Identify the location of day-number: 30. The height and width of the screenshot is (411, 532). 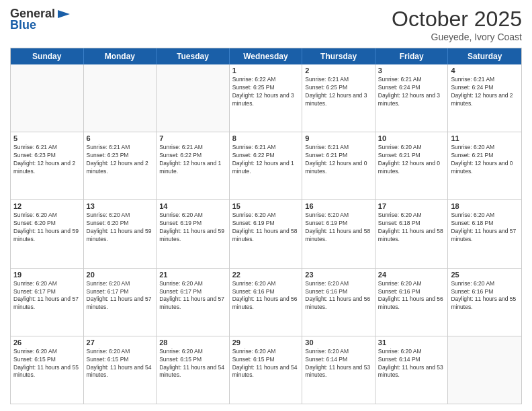
(339, 342).